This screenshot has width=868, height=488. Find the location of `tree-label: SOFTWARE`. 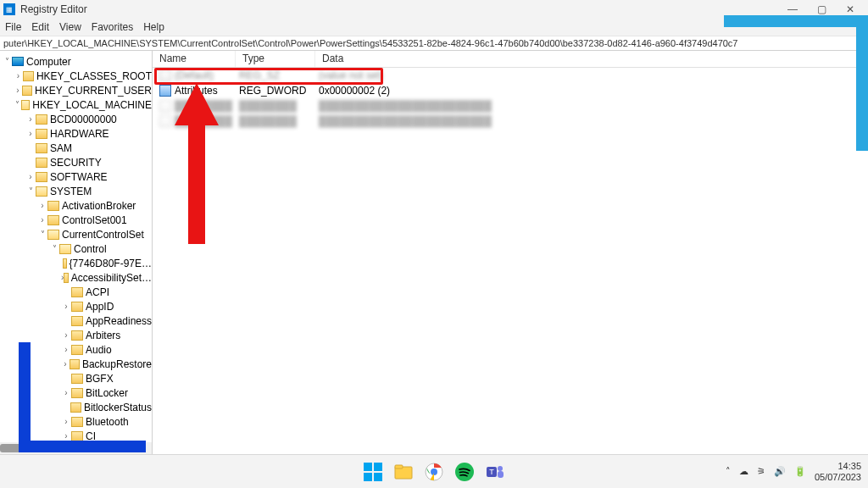

tree-label: SOFTWARE is located at coordinates (79, 177).